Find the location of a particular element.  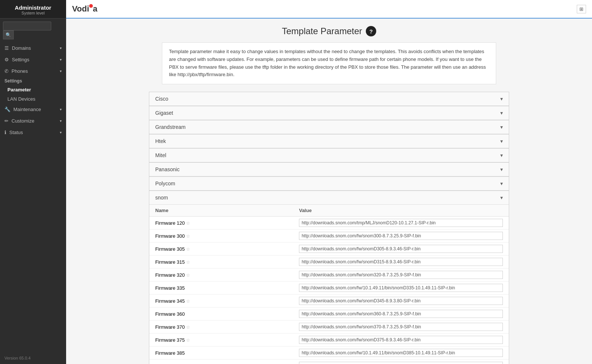

table-row: Firmware 710☆ is located at coordinates (329, 362).